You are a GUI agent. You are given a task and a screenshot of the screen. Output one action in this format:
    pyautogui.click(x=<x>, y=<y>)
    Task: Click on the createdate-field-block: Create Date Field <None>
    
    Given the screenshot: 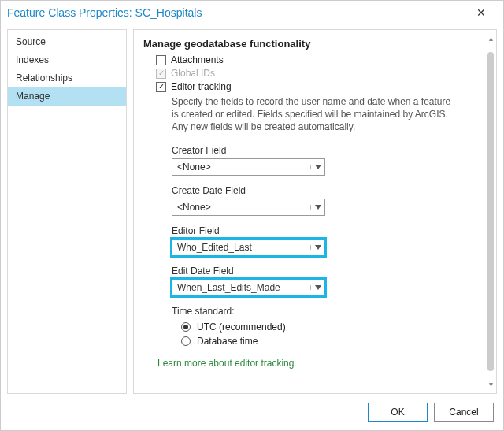 What is the action you would take?
    pyautogui.click(x=326, y=200)
    